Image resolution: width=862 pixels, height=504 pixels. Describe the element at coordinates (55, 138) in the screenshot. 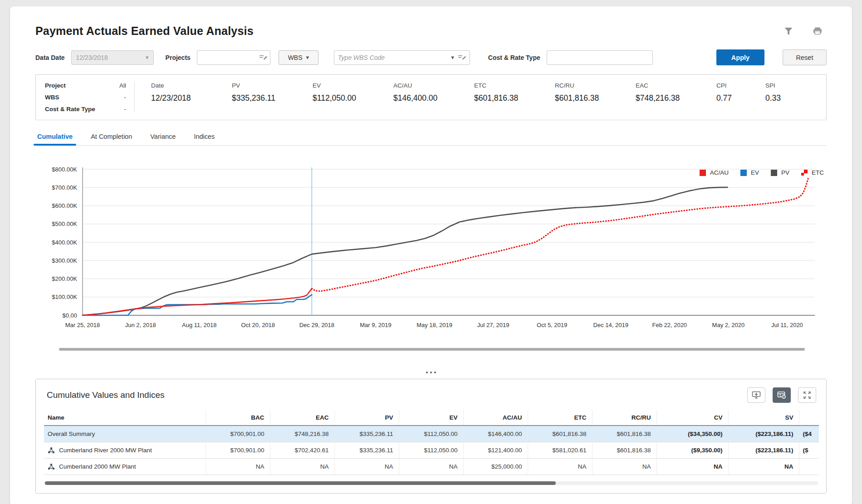

I see `tab-cumulative: Cumulative` at that location.